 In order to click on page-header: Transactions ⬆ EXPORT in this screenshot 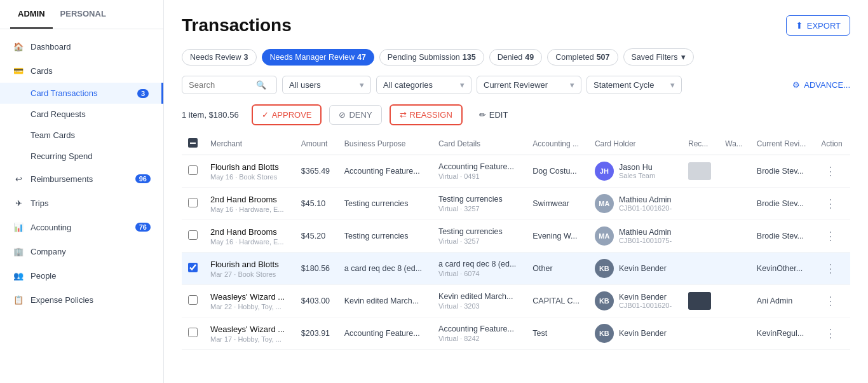, I will do `click(516, 25)`.